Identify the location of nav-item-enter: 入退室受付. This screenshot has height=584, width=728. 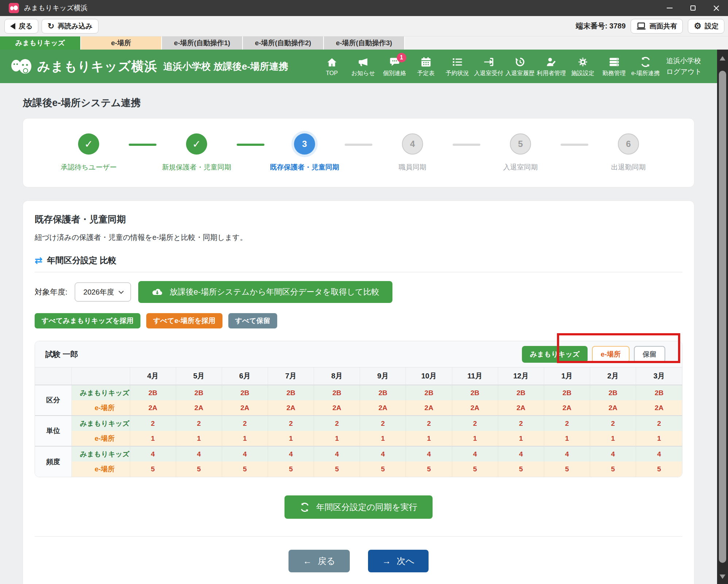
(489, 66).